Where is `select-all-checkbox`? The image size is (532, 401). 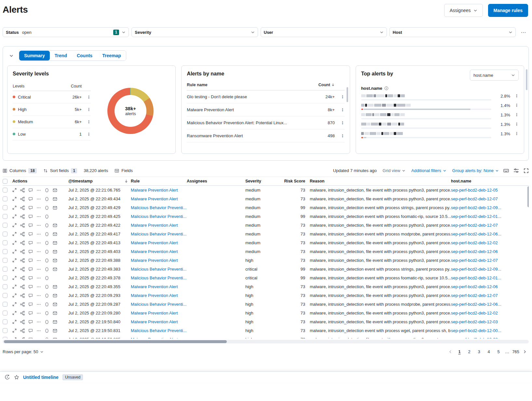 select-all-checkbox is located at coordinates (5, 181).